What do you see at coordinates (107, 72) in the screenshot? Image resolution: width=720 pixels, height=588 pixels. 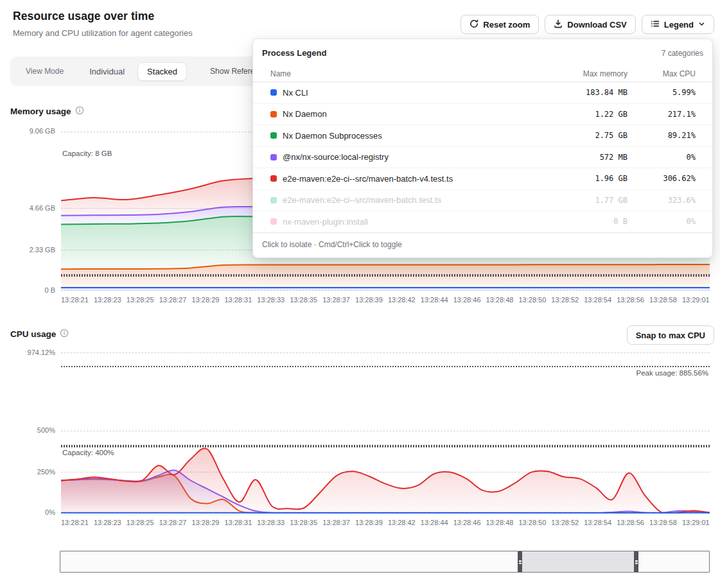 I see `view-mode-individual: Individual` at bounding box center [107, 72].